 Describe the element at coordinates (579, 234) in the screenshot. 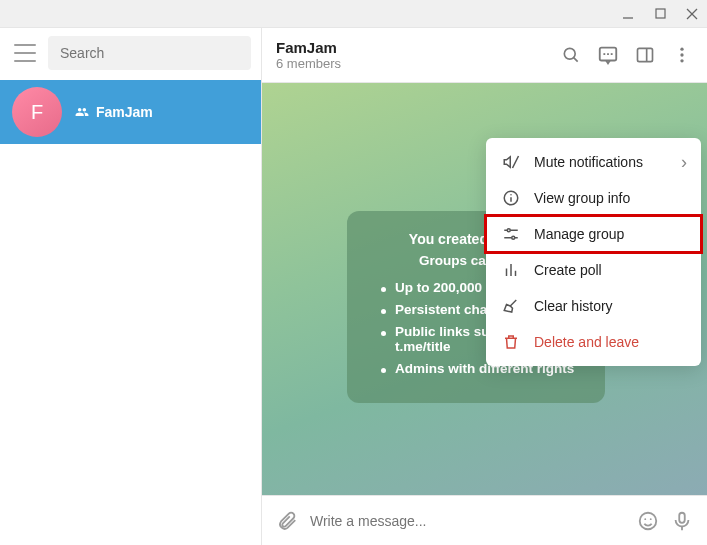

I see `menu-item-label: Manage group` at that location.